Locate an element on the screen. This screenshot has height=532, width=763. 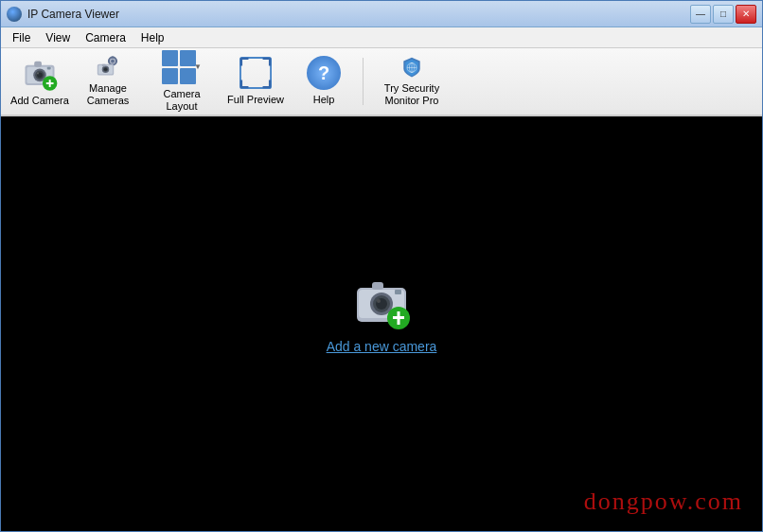
add-camera-center: Add a new camera is located at coordinates (382, 314).